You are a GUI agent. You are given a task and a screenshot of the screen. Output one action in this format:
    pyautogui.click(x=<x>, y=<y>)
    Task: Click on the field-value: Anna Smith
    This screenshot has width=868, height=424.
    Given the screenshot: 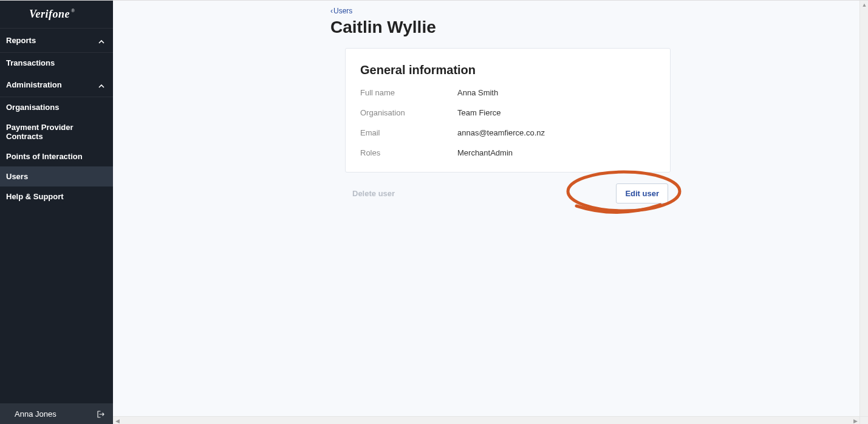 What is the action you would take?
    pyautogui.click(x=477, y=92)
    